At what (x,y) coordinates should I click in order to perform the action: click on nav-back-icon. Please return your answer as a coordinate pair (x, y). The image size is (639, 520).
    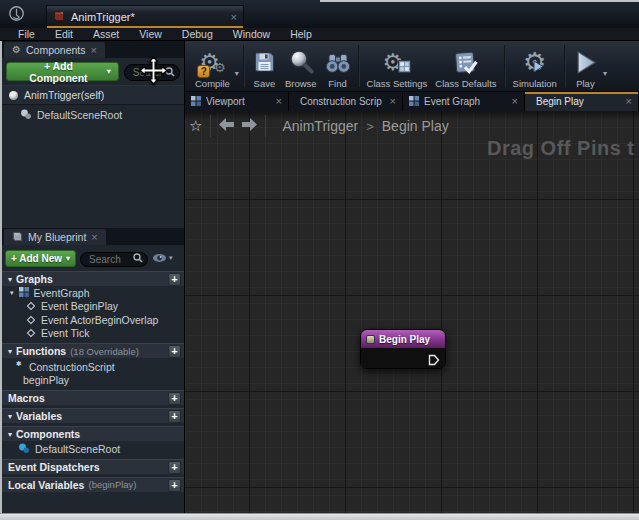
    Looking at the image, I should click on (226, 126).